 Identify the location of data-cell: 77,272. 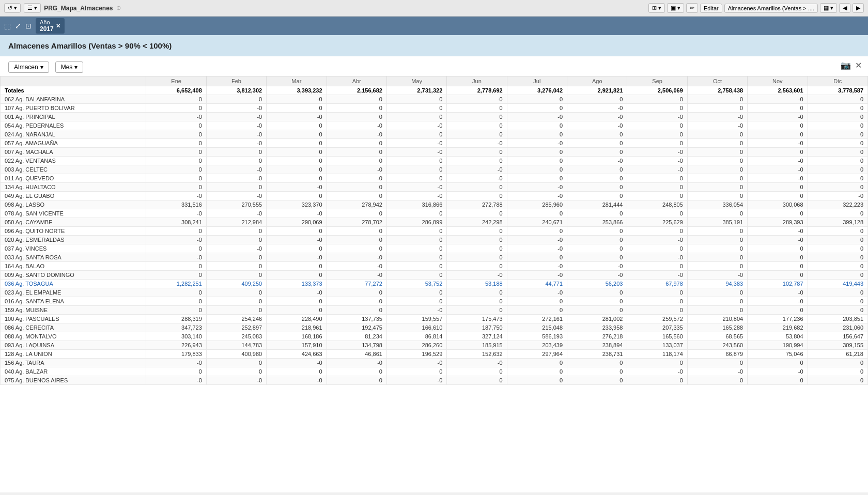
(357, 284).